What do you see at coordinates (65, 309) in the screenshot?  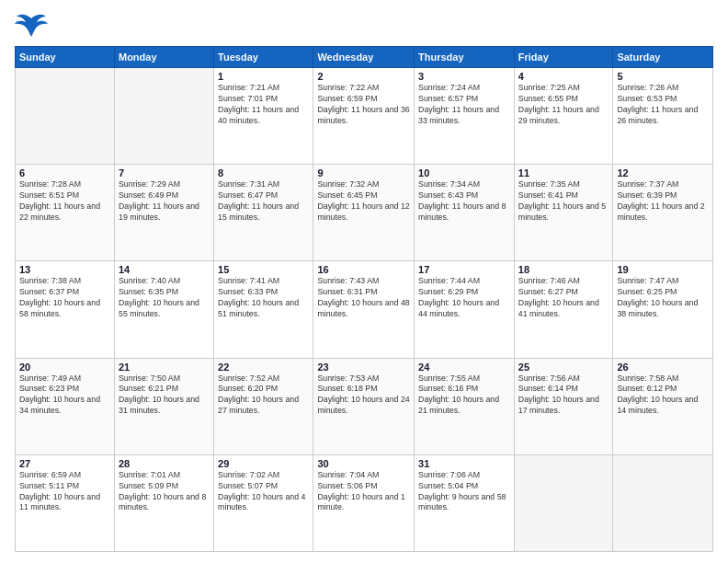 I see `calendar-cell: 13Sunrise: 7:38 AM Sunset: 6:37 PM Dayli…` at bounding box center [65, 309].